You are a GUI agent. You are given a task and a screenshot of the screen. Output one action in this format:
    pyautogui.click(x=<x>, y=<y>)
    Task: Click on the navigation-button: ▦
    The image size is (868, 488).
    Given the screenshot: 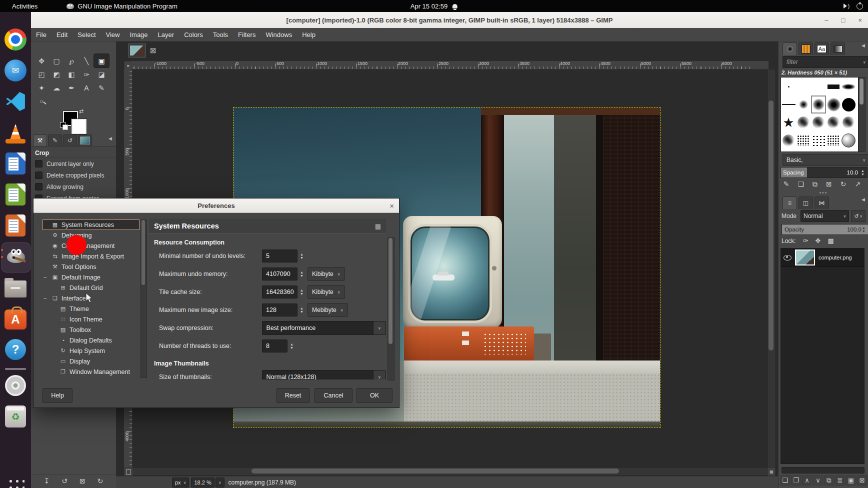 What is the action you would take?
    pyautogui.click(x=772, y=472)
    